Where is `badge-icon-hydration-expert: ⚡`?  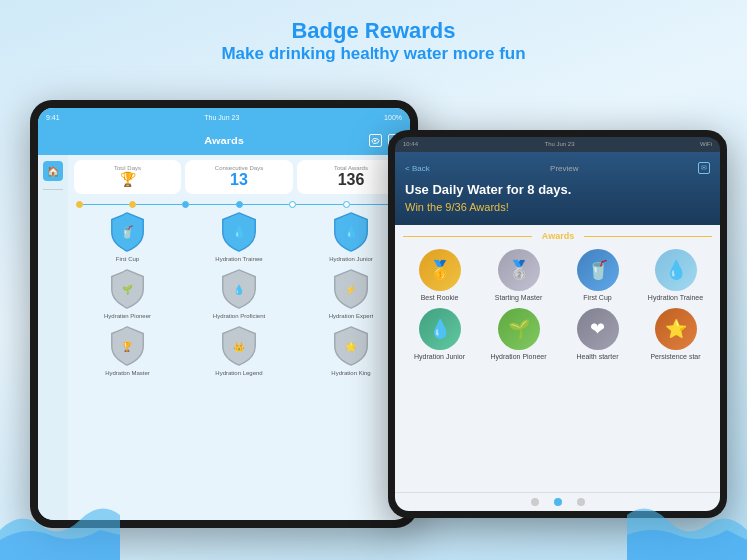
badge-icon-hydration-expert: ⚡ is located at coordinates (351, 289).